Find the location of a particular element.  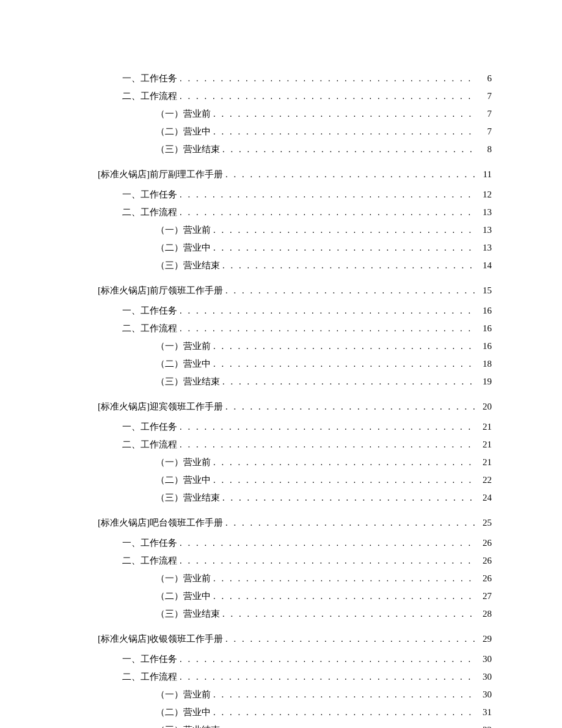

toc-entry: （二）营业中31 is located at coordinates (281, 713).